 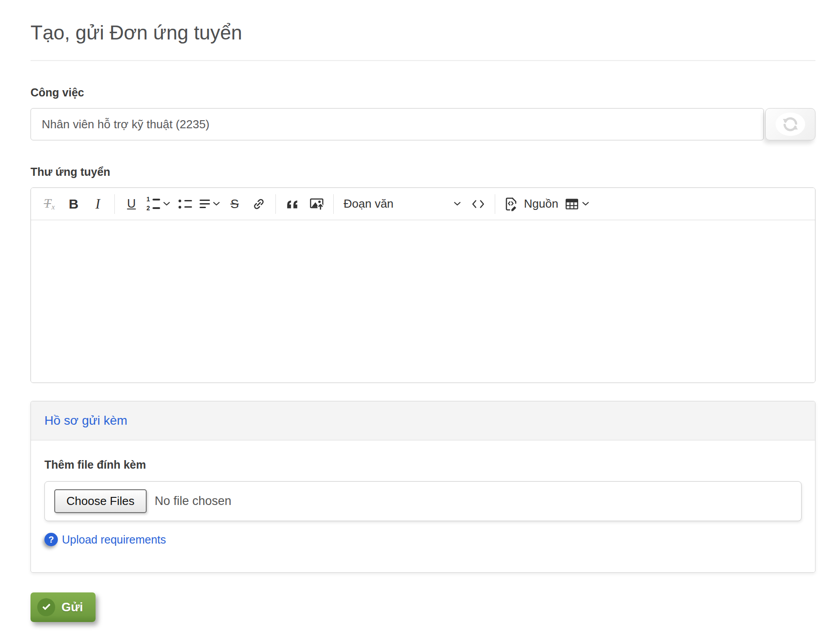 What do you see at coordinates (235, 204) in the screenshot?
I see `strikethrough-button: S` at bounding box center [235, 204].